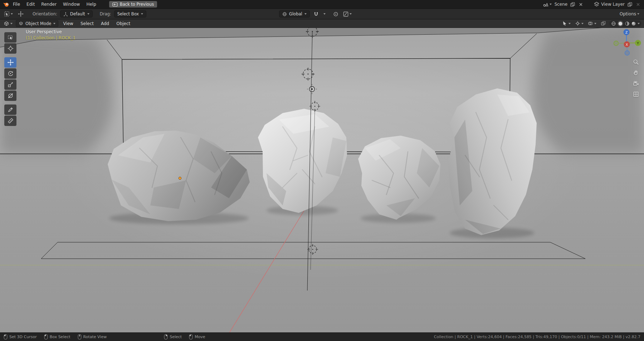 The image size is (644, 341). I want to click on object-origin-dot, so click(180, 178).